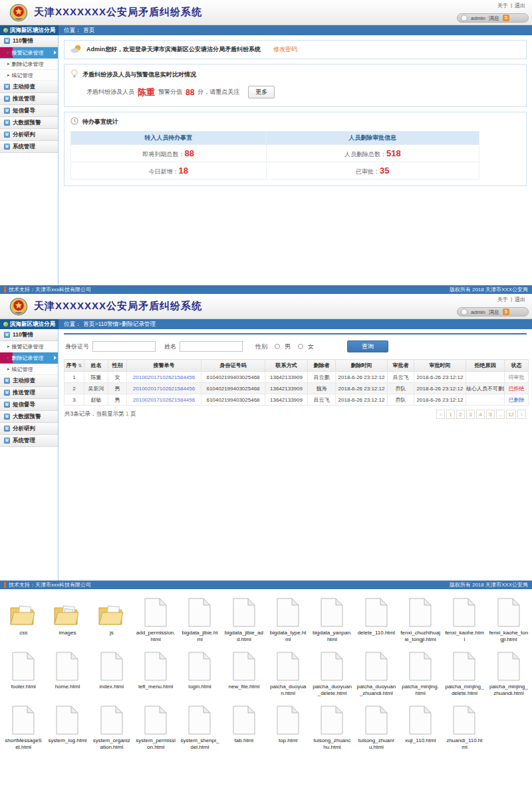 Image resolution: width=532 pixels, height=786 pixels. I want to click on column-header: 联系方式, so click(287, 366).